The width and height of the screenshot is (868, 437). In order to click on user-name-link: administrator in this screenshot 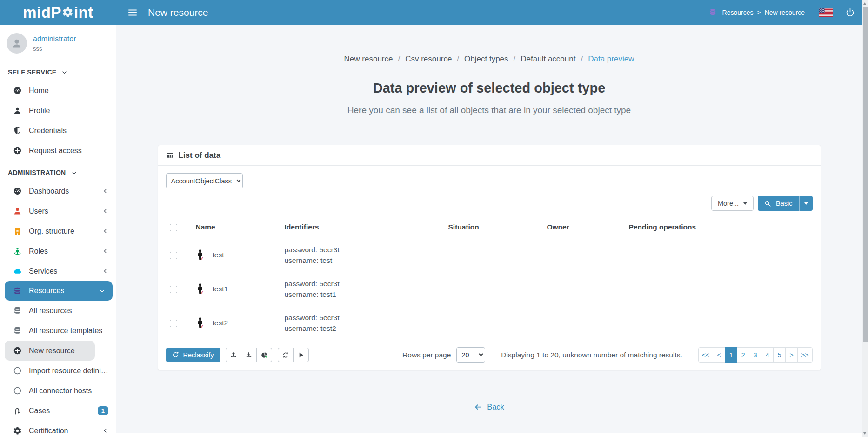, I will do `click(54, 39)`.